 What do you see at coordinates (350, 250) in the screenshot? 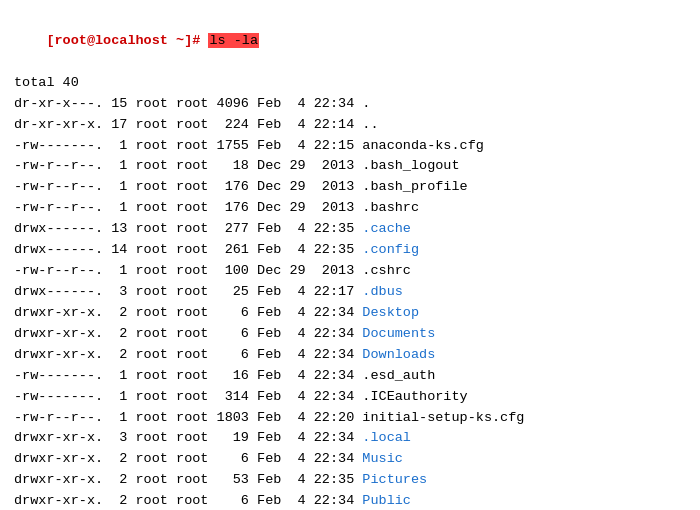
I see `list-item: drwx------. 14 root root 261 Feb 4 22:35…` at bounding box center [350, 250].